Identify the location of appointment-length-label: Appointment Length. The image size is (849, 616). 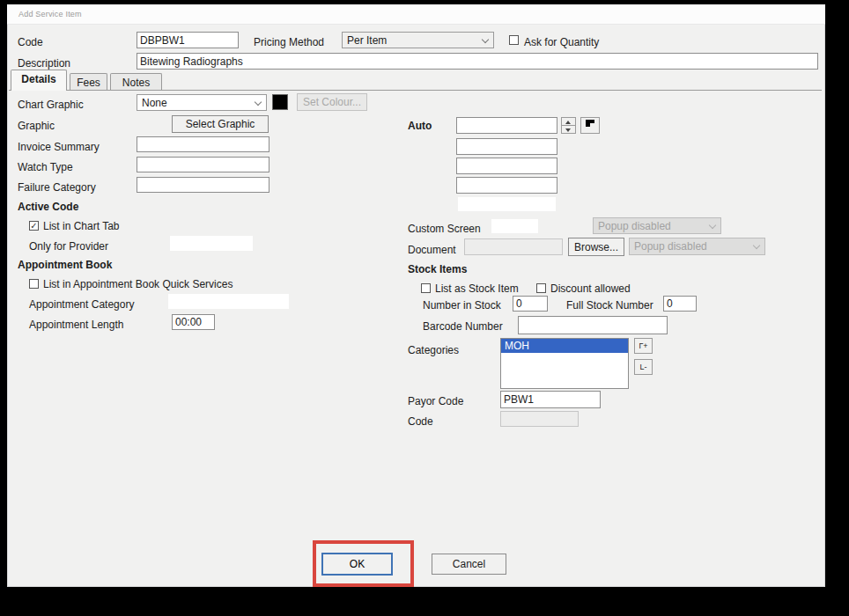
(76, 325).